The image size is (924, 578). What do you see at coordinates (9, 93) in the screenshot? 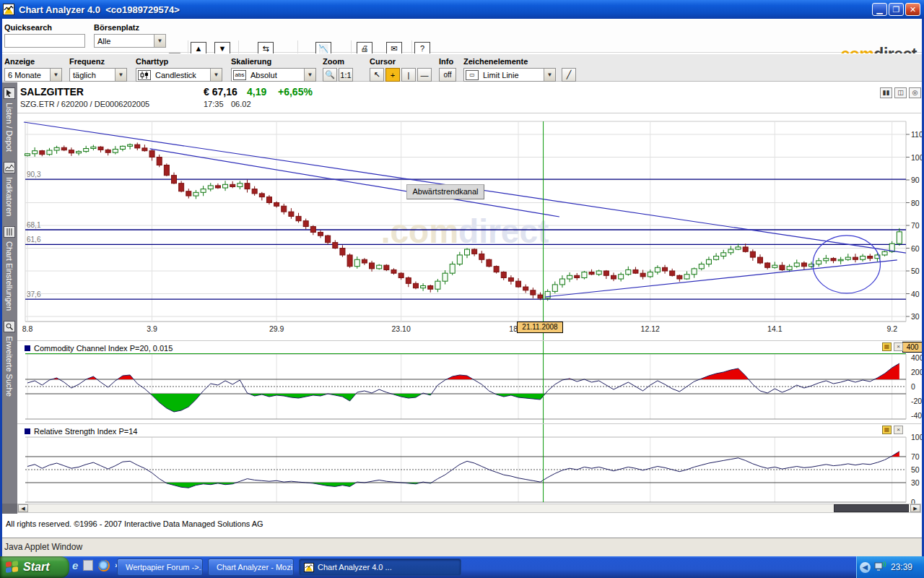
I see `pointer-icon` at bounding box center [9, 93].